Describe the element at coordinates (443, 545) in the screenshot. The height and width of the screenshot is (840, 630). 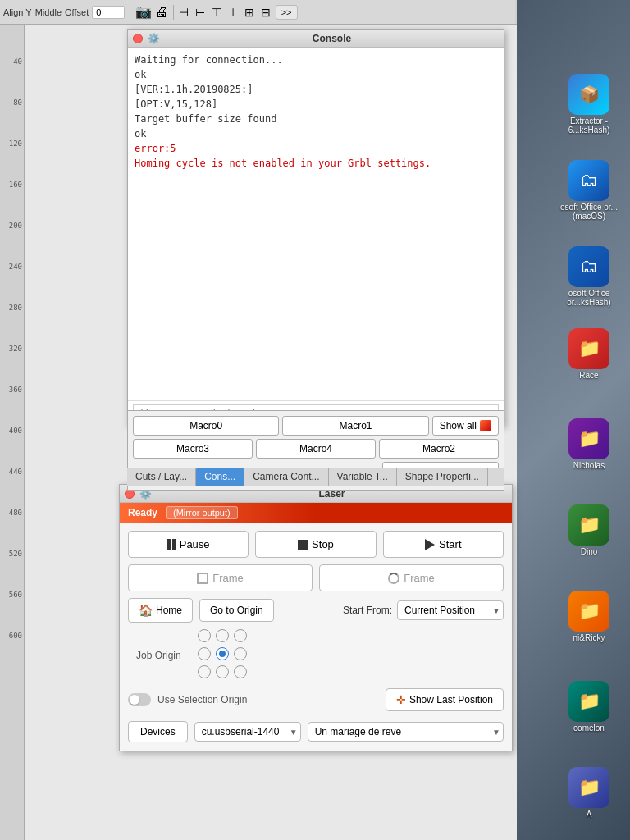
I see `start-button: Start` at that location.